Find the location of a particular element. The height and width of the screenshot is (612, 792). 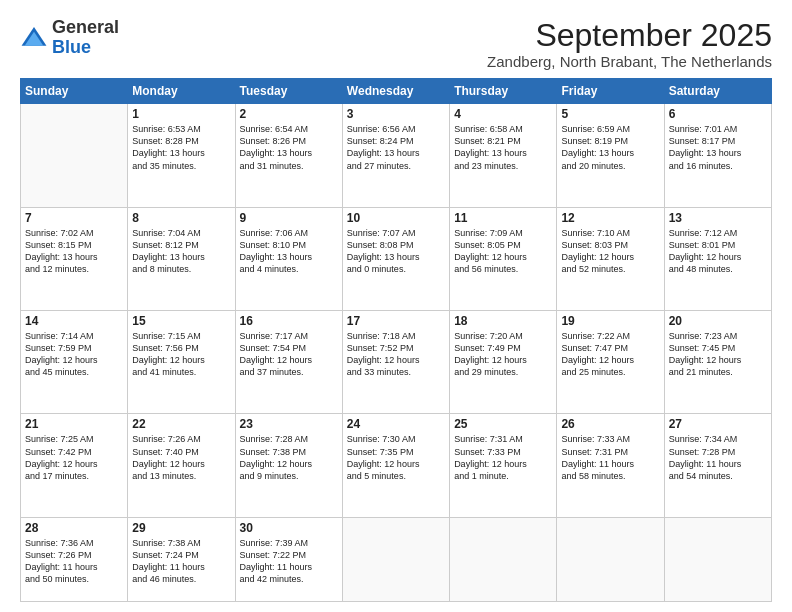

calendar-cell: 6Sunrise: 7:01 AMSunset: 8:17 PMDaylight… is located at coordinates (718, 156).